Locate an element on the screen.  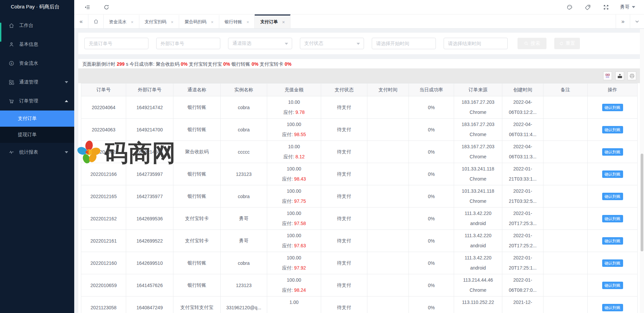
app-title: Cobra Pay · 码商后台 is located at coordinates (37, 7).